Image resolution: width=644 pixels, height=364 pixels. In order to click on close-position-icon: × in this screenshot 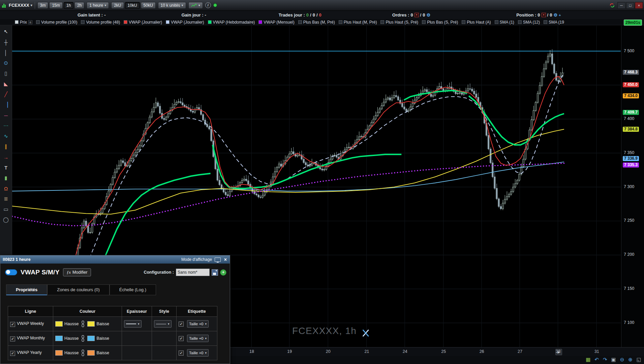, I will do `click(544, 15)`.